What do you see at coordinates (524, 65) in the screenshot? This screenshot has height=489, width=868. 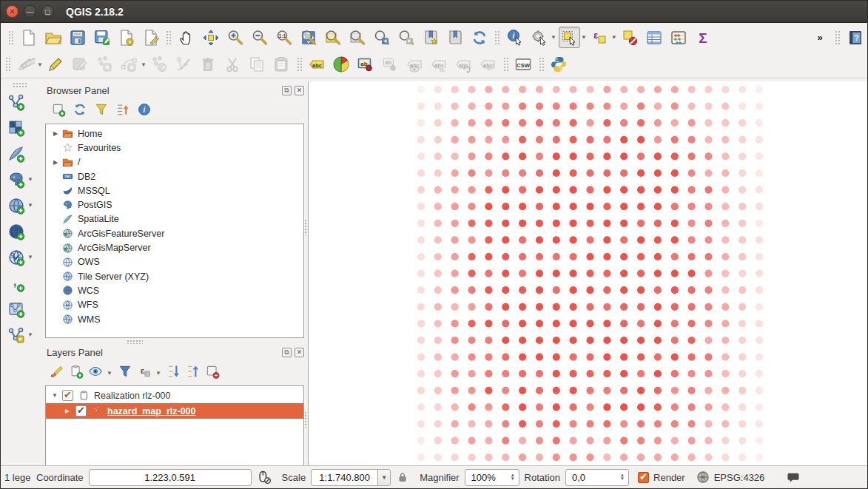 I see `metasearch-csw-button: CSW` at bounding box center [524, 65].